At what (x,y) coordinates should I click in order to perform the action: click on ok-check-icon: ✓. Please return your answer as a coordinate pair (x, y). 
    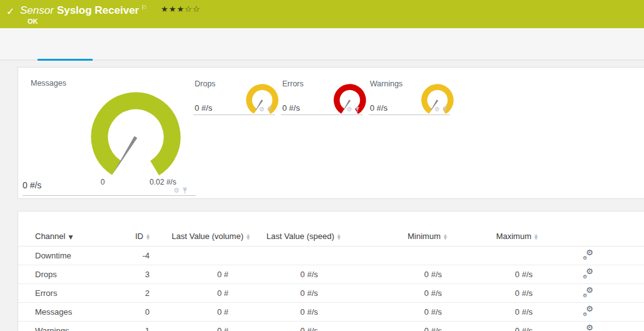
    Looking at the image, I should click on (10, 11).